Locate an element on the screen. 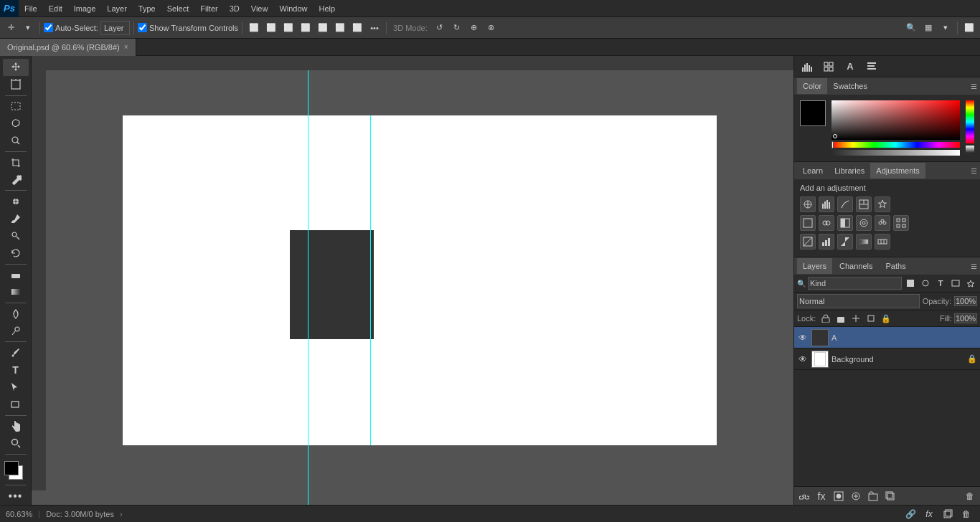 This screenshot has height=522, width=980. blend-mode-select: Normal Multiply Screen Overlay is located at coordinates (858, 301).